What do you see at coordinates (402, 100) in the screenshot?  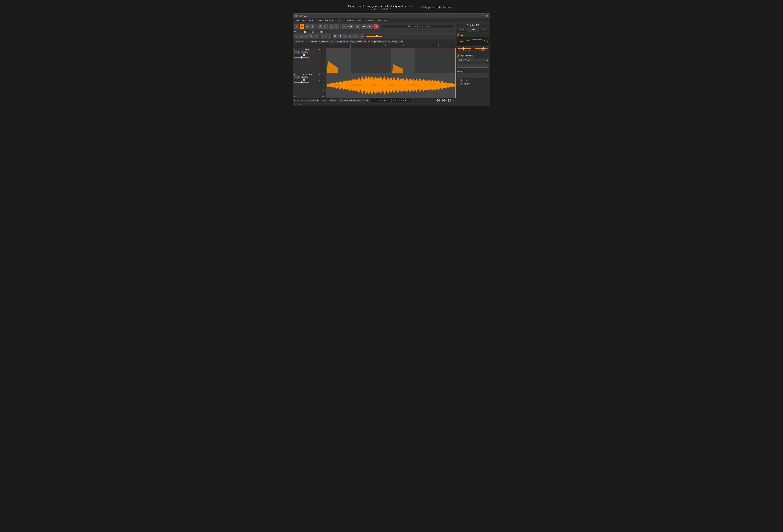 I see `time-end-input` at bounding box center [402, 100].